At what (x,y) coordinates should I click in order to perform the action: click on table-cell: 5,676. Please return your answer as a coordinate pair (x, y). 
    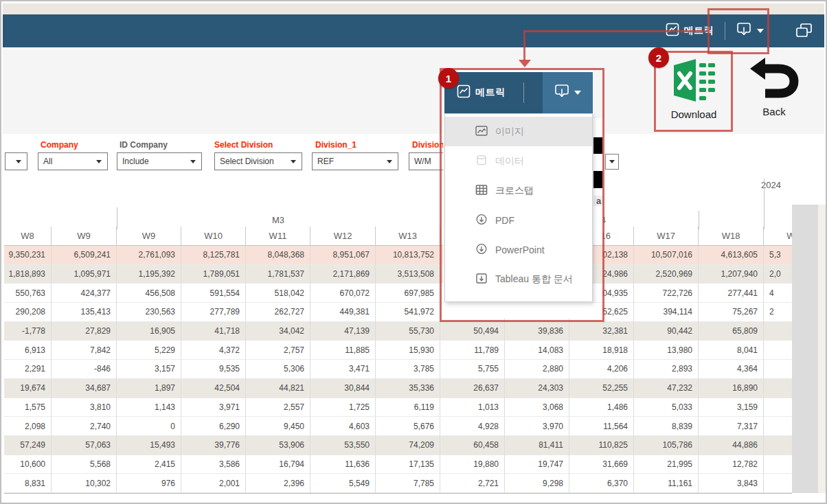
    Looking at the image, I should click on (408, 426).